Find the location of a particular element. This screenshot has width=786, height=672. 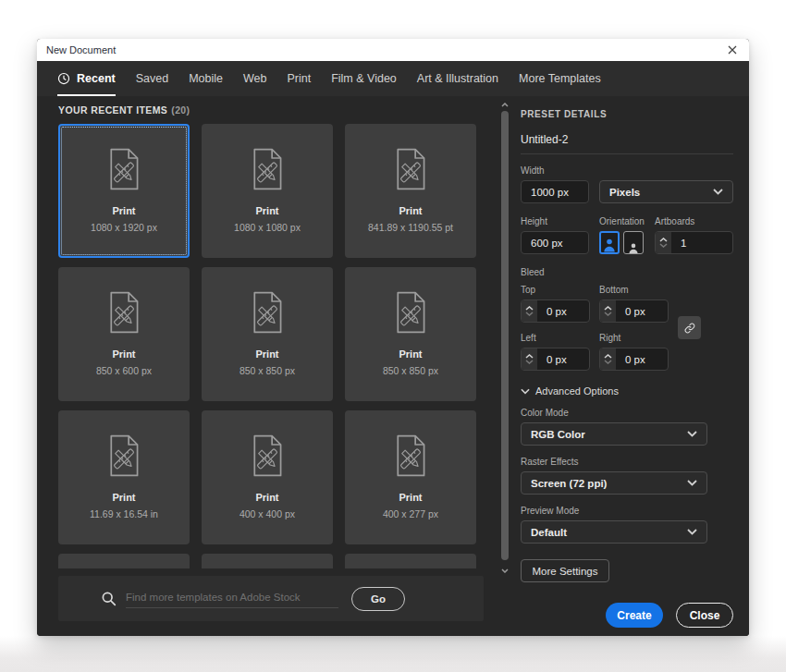

tab-label: Film & Video is located at coordinates (364, 79).